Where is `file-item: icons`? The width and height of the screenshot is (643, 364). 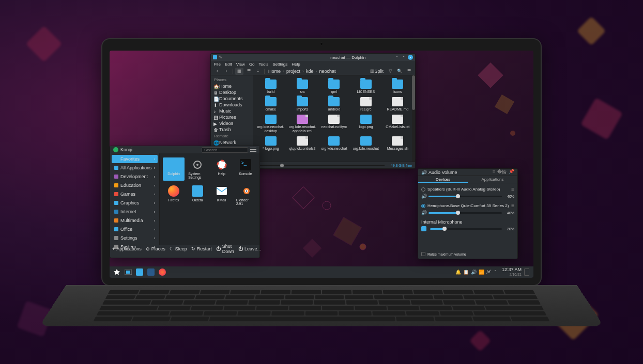 file-item: icons is located at coordinates (398, 87).